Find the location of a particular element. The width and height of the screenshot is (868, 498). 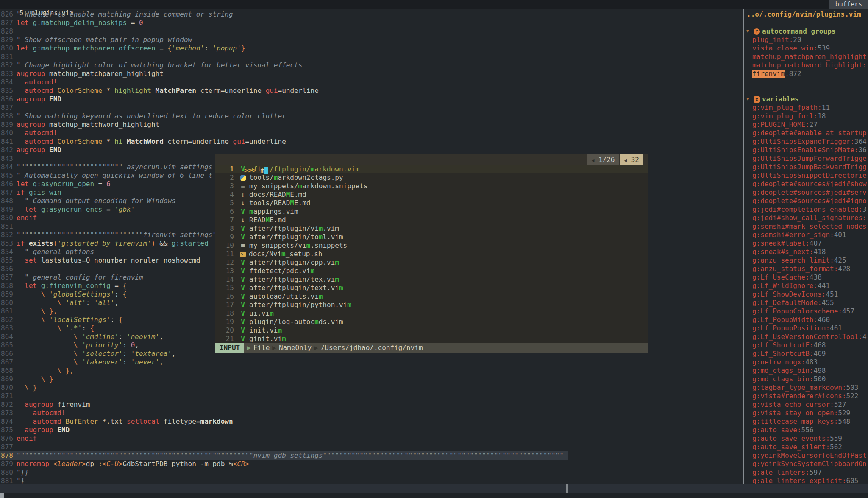

vista-tag-item: g:UltiSnipsEnableSnipMate:36 is located at coordinates (806, 150).